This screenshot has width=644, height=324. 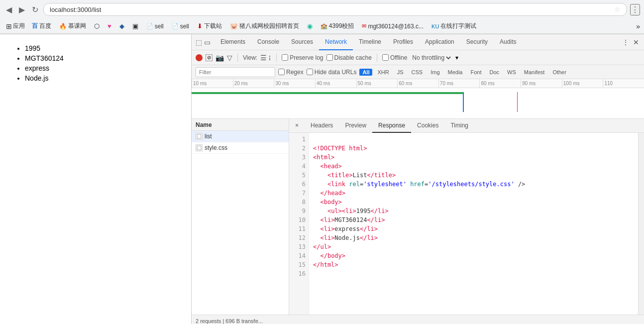 I want to click on req-tab-headers: Headers, so click(x=322, y=126).